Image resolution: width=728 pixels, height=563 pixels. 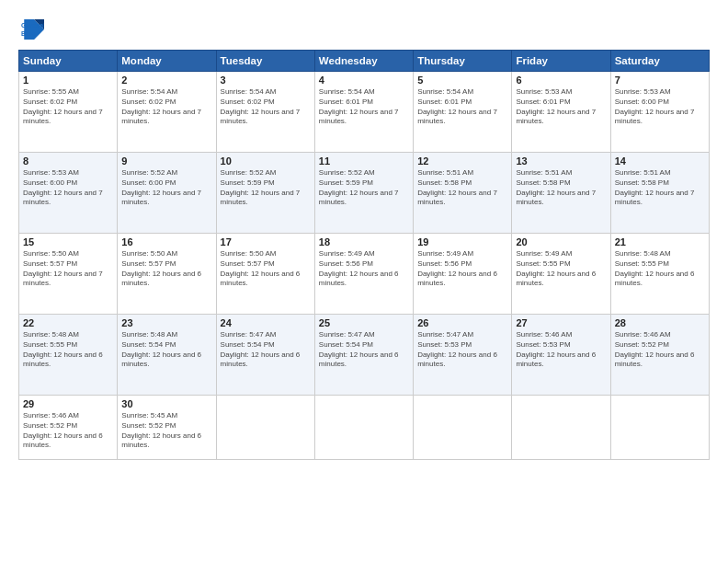 I want to click on day-number: 23, so click(x=166, y=323).